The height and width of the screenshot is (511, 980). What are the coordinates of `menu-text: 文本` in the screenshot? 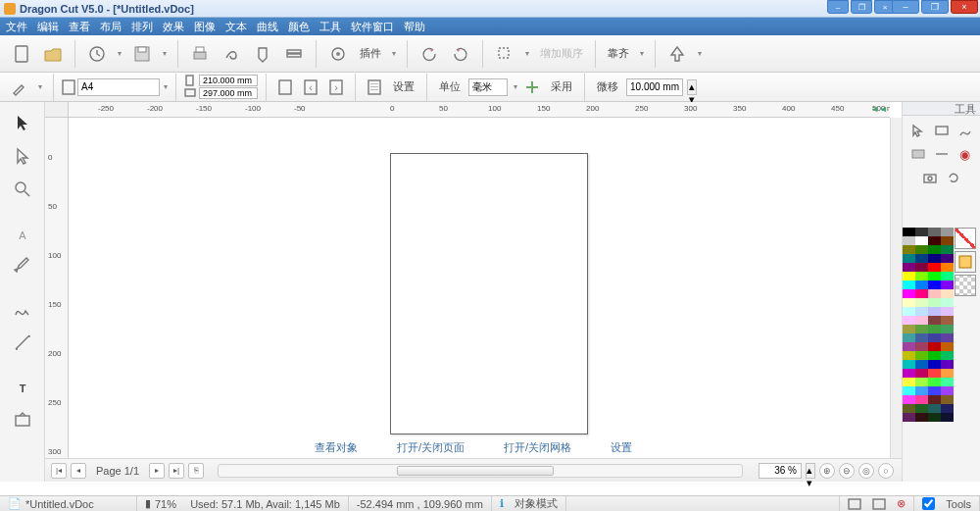 It's located at (236, 27).